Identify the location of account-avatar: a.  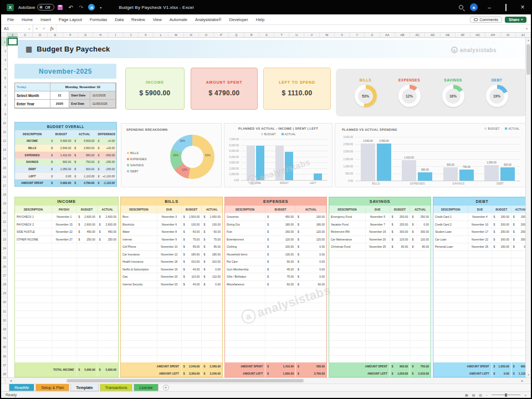
(474, 7).